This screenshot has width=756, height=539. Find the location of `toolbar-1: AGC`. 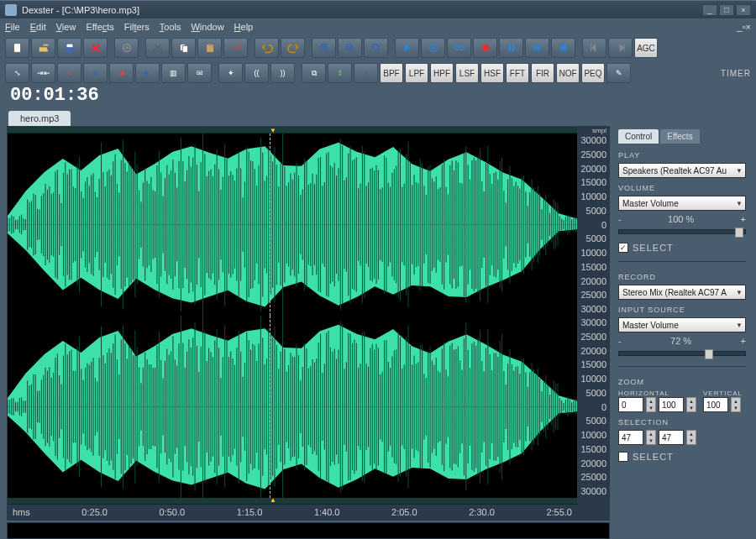

toolbar-1: AGC is located at coordinates (378, 48).